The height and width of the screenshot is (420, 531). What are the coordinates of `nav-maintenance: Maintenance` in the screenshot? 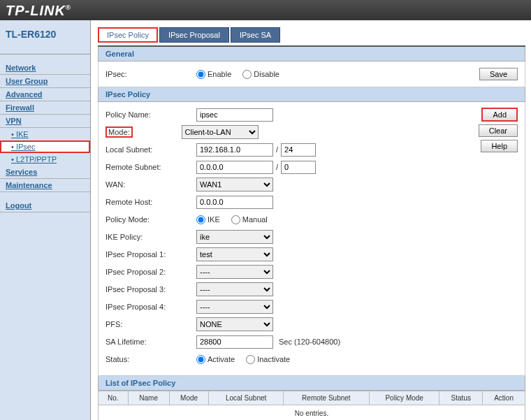 It's located at (45, 186).